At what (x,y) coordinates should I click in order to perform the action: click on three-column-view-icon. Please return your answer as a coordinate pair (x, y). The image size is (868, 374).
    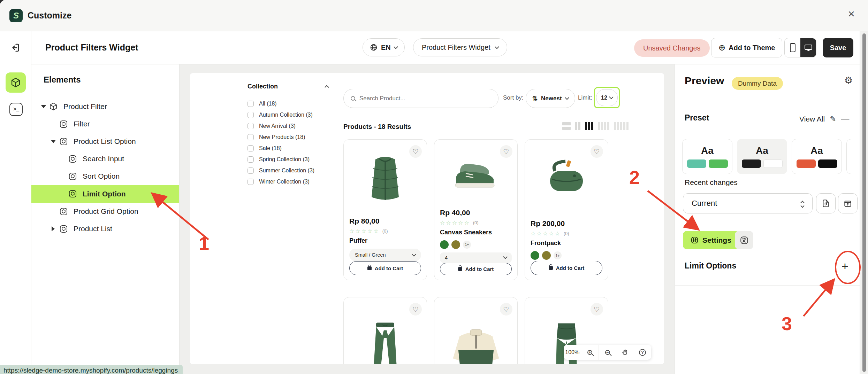
    Looking at the image, I should click on (589, 126).